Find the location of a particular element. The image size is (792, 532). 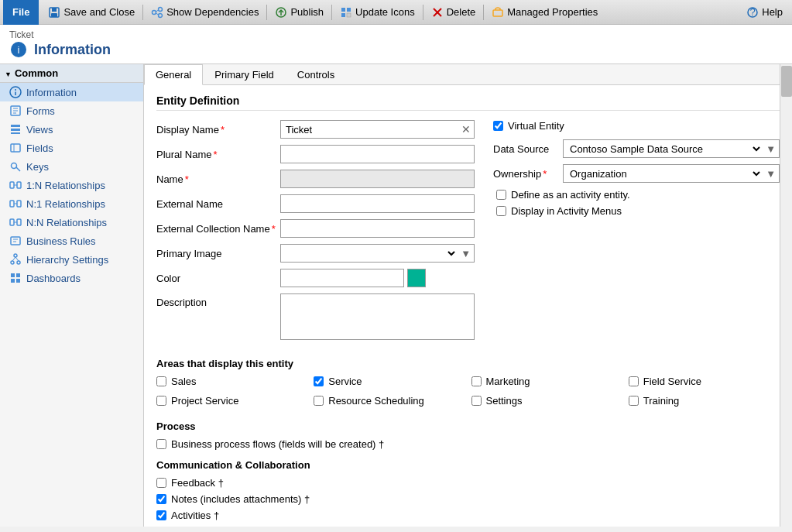

ownership-row: Ownership* Organization ▼ is located at coordinates (636, 173).